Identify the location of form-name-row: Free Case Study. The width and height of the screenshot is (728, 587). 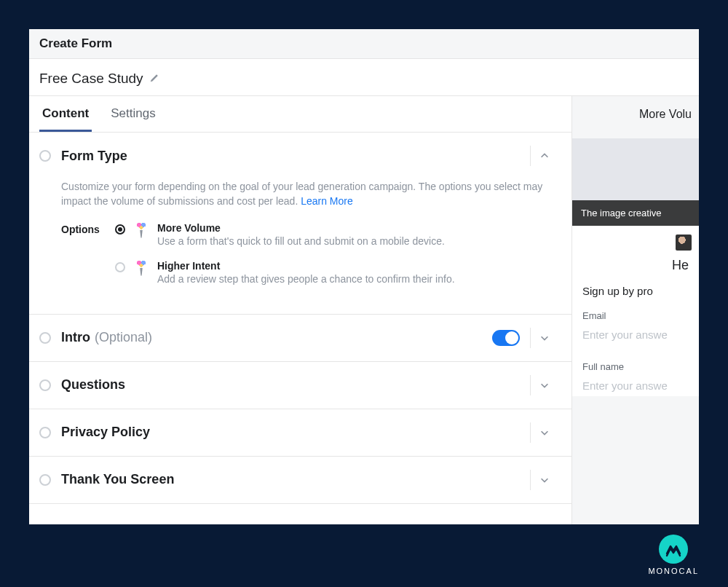
(364, 77).